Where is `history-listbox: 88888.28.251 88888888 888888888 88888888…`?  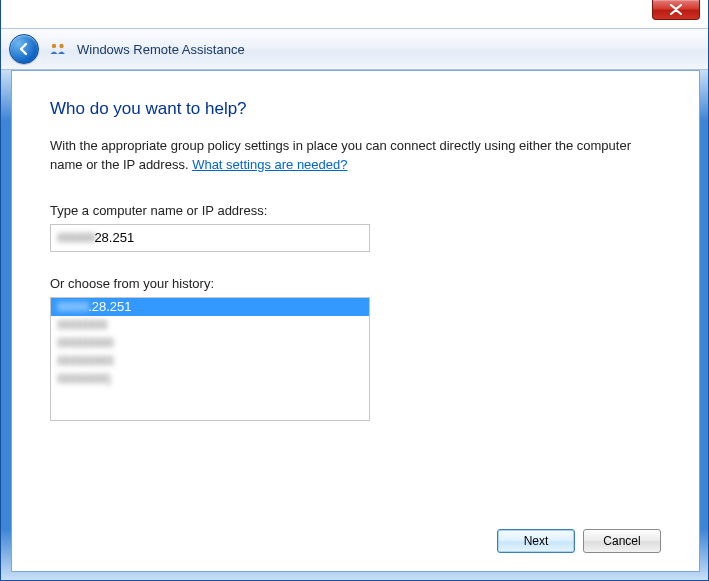 history-listbox: 88888.28.251 88888888 888888888 88888888… is located at coordinates (210, 359).